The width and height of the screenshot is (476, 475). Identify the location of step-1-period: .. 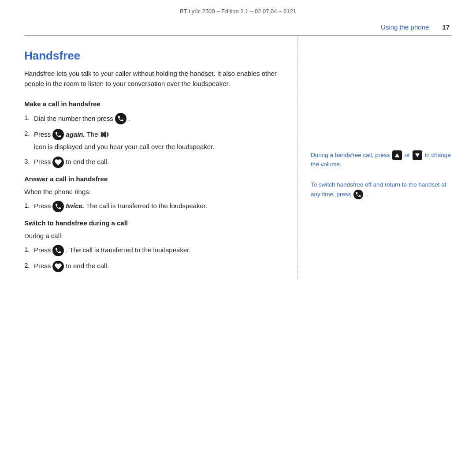
(129, 119).